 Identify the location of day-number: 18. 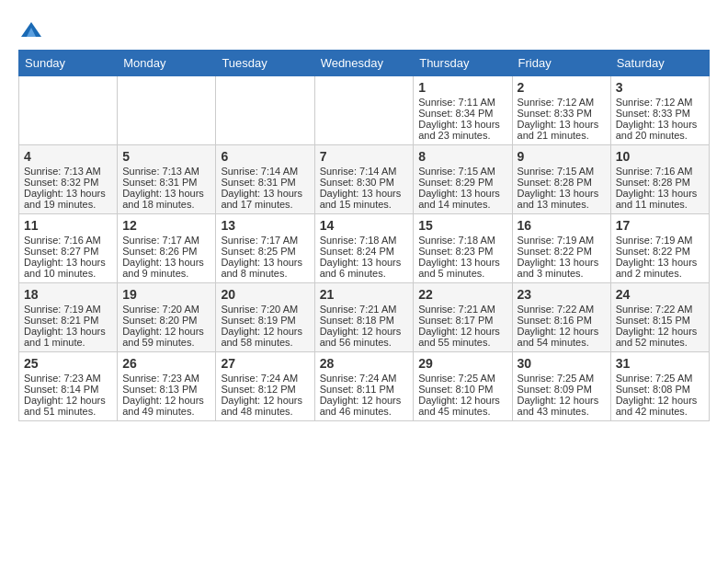
(68, 294).